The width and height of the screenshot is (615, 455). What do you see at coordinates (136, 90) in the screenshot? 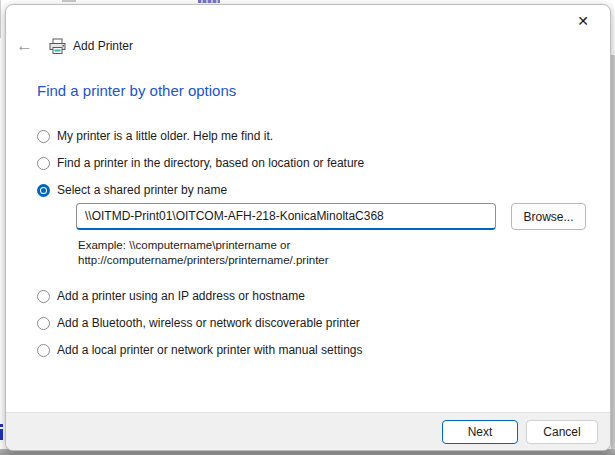
I see `section-heading: Find a printer by other options` at bounding box center [136, 90].